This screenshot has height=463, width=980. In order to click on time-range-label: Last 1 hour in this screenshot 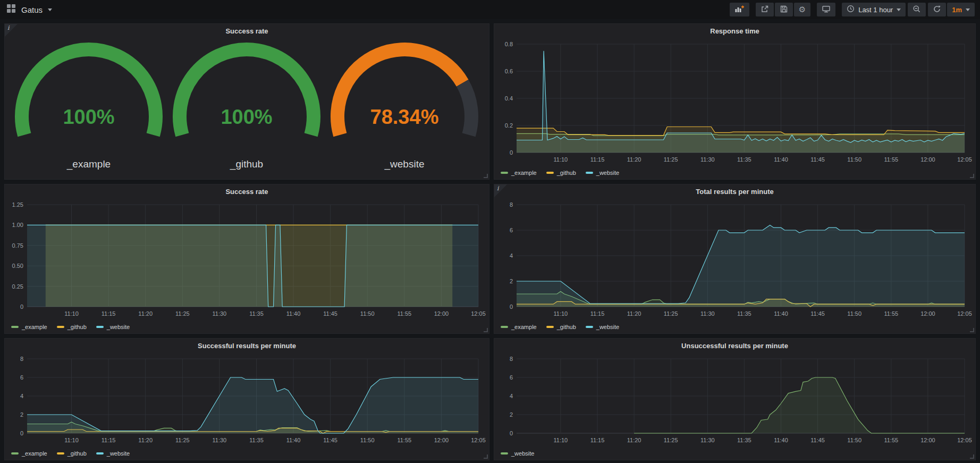, I will do `click(876, 10)`.